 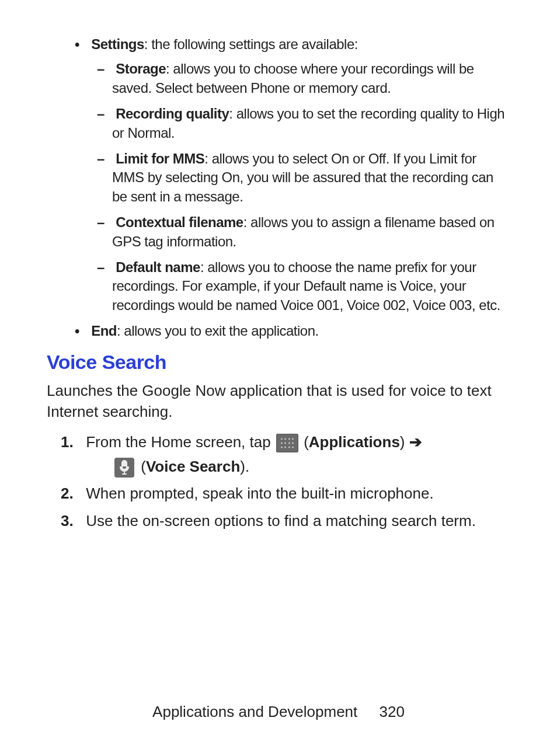 I want to click on dash-limit-mms: – Limit for MMS: allows you to select On…, so click(x=311, y=177).